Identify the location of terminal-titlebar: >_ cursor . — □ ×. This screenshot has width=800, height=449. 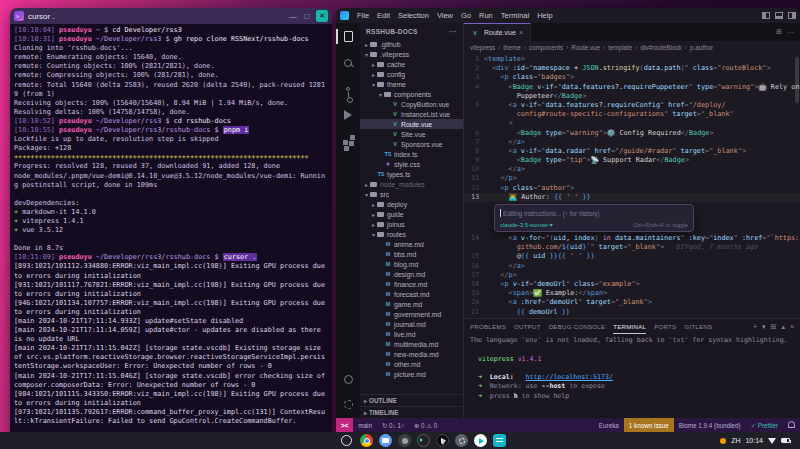
(171, 16).